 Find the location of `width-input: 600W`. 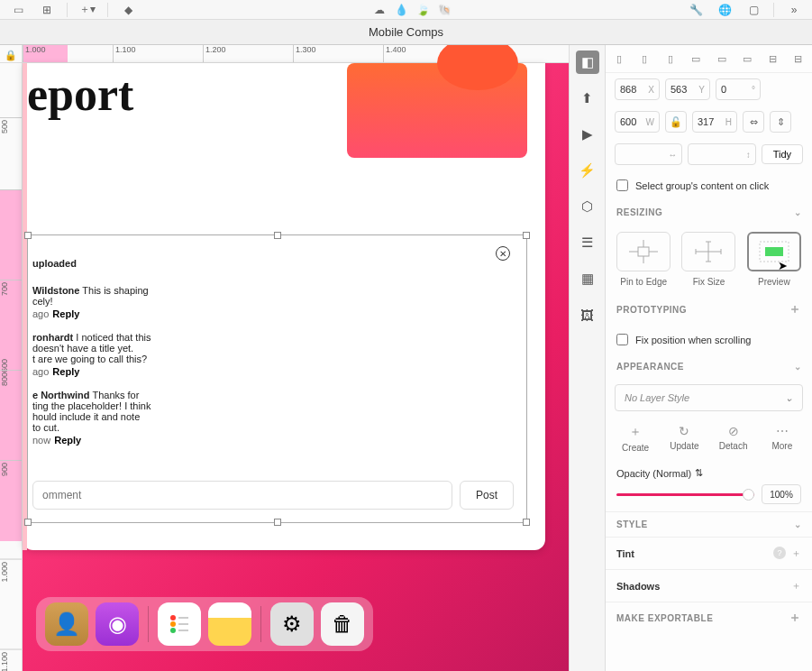

width-input: 600W is located at coordinates (637, 122).